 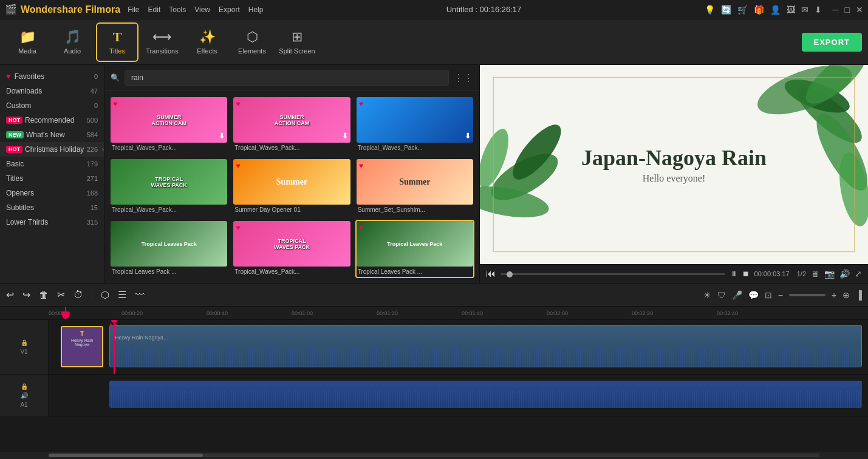 What do you see at coordinates (24, 396) in the screenshot?
I see `track-volume-icon: 🔊` at bounding box center [24, 396].